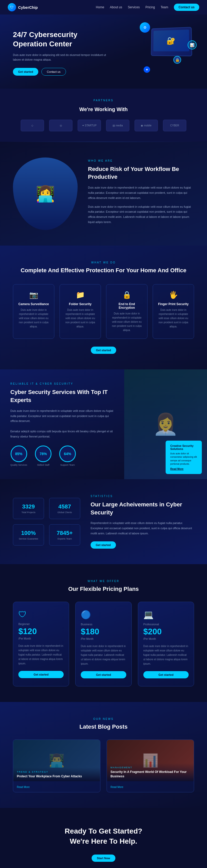 This screenshot has width=207, height=868. What do you see at coordinates (150, 768) in the screenshot?
I see `blog-category-2: Management` at bounding box center [150, 768].